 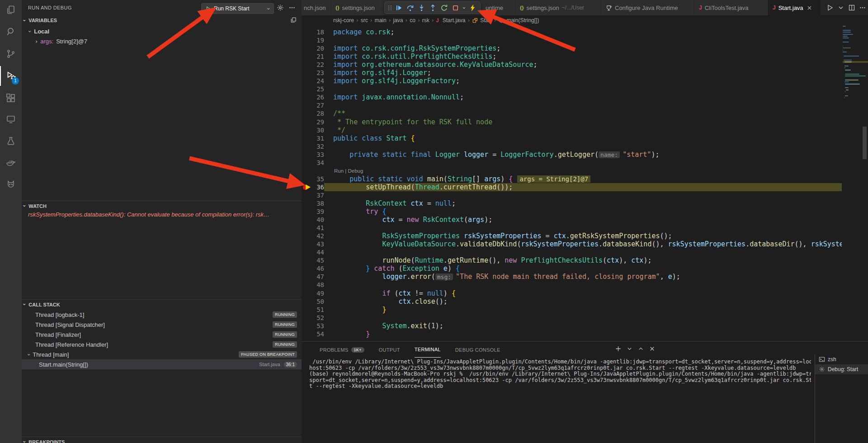 What do you see at coordinates (162, 41) in the screenshot?
I see `variable-args-row: › args: String[2]@7` at bounding box center [162, 41].